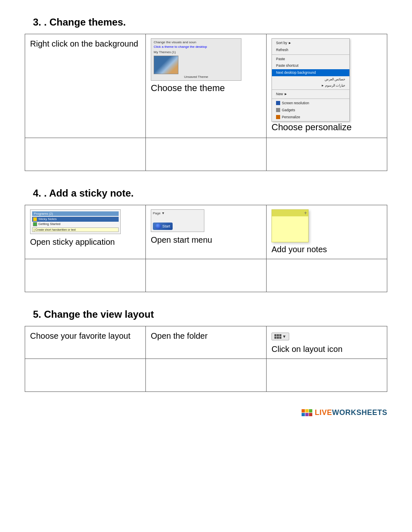  Describe the element at coordinates (196, 47) in the screenshot. I see `ts-link: Click a theme to change the desktop` at that location.